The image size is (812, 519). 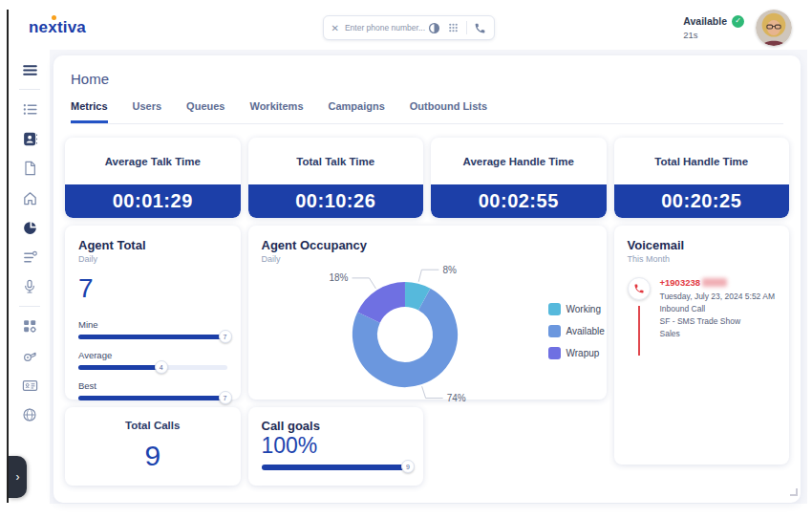 I want to click on card-title: Agent Occupancy, so click(x=428, y=245).